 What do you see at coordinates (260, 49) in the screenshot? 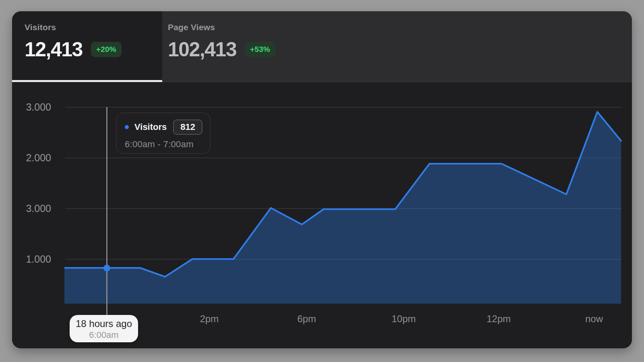
I see `page-views-delta-badge: +53%` at bounding box center [260, 49].